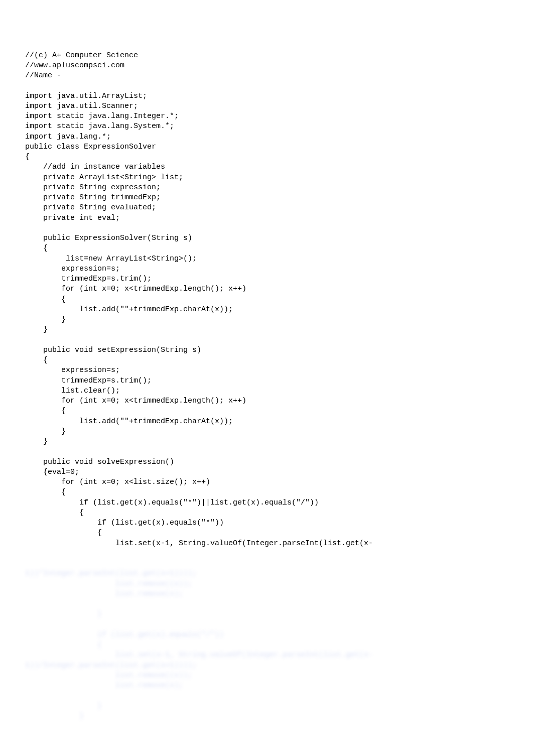  Describe the element at coordinates (266, 208) in the screenshot. I see `code-line: private String evaluated;` at that location.